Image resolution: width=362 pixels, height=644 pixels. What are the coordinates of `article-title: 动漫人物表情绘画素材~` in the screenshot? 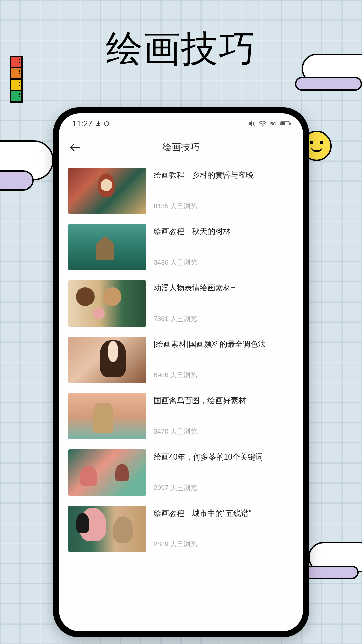 It's located at (224, 288).